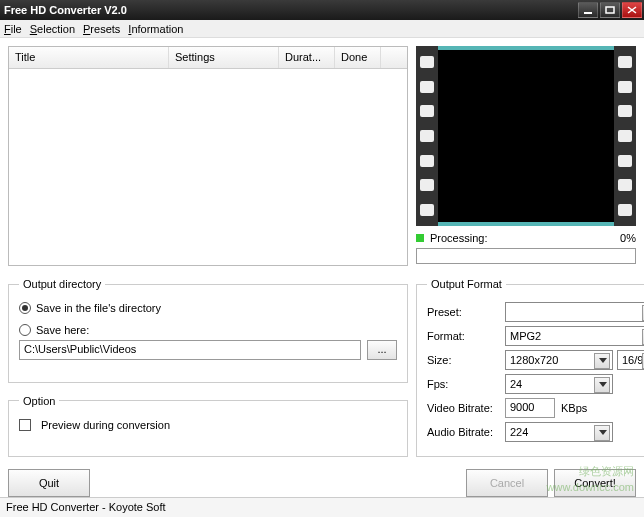 Image resolution: width=644 pixels, height=517 pixels. What do you see at coordinates (526, 156) in the screenshot?
I see `preview-panel: Processing: 0%` at bounding box center [526, 156].